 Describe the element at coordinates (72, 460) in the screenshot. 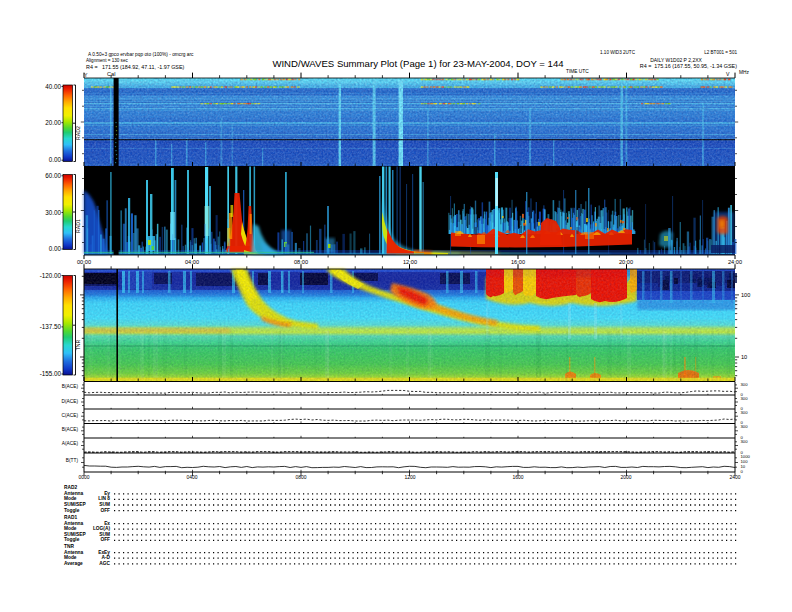

I see `svg-text: B(TT)` at that location.